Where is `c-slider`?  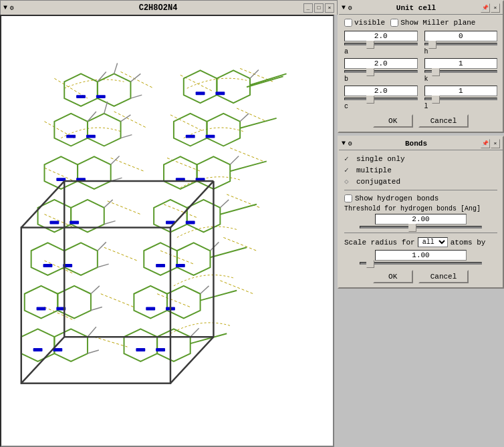 c-slider is located at coordinates (381, 99).